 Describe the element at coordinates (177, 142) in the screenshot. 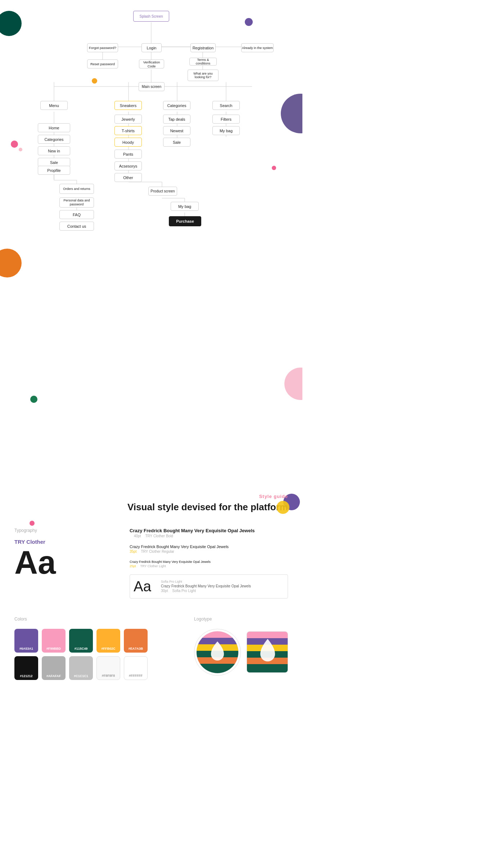

I see `sale-box: Sale` at that location.